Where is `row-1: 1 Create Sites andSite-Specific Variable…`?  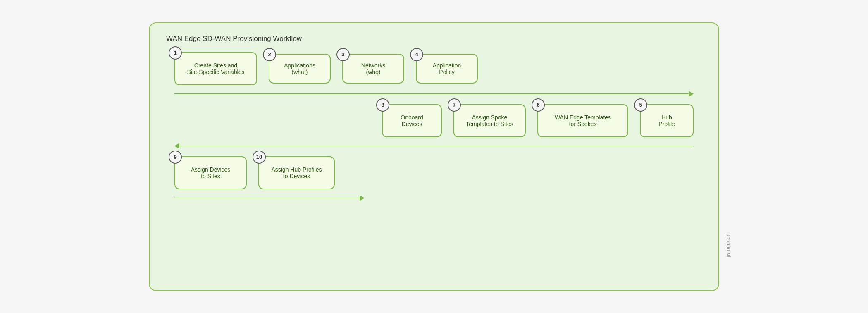 row-1: 1 Create Sites andSite-Specific Variable… is located at coordinates (438, 69).